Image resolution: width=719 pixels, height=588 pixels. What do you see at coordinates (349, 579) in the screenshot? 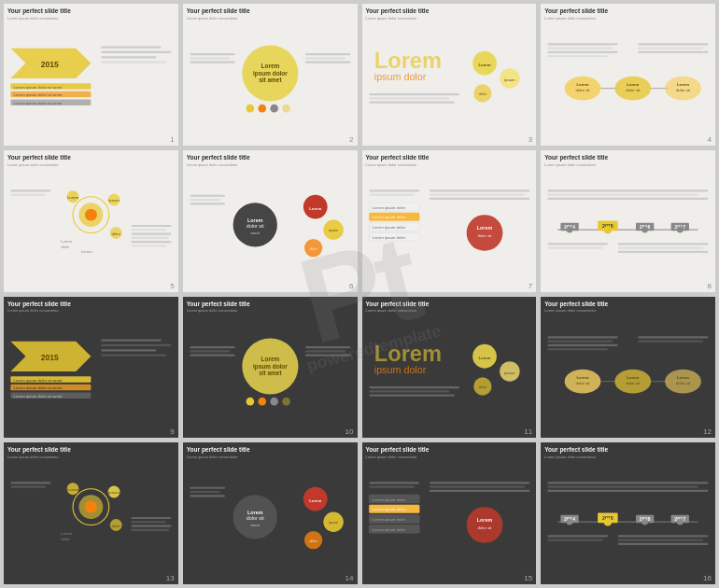
I see `slide-14-number: 14` at bounding box center [349, 579].